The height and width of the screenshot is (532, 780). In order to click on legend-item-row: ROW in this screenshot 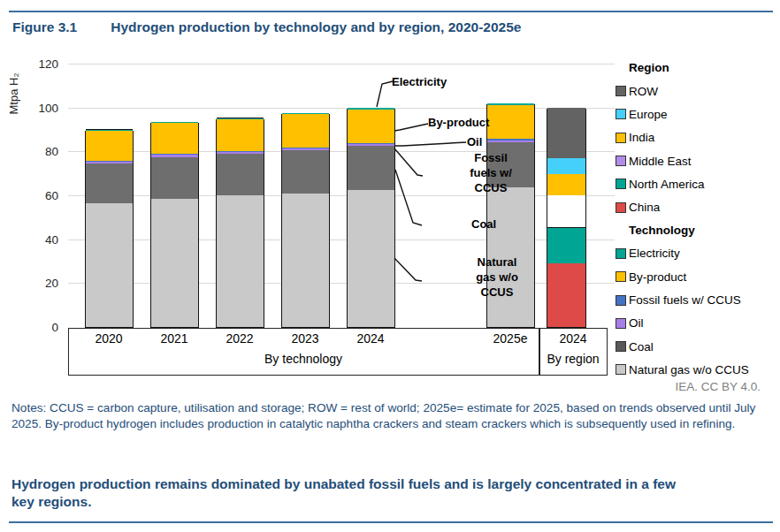, I will do `click(698, 91)`.